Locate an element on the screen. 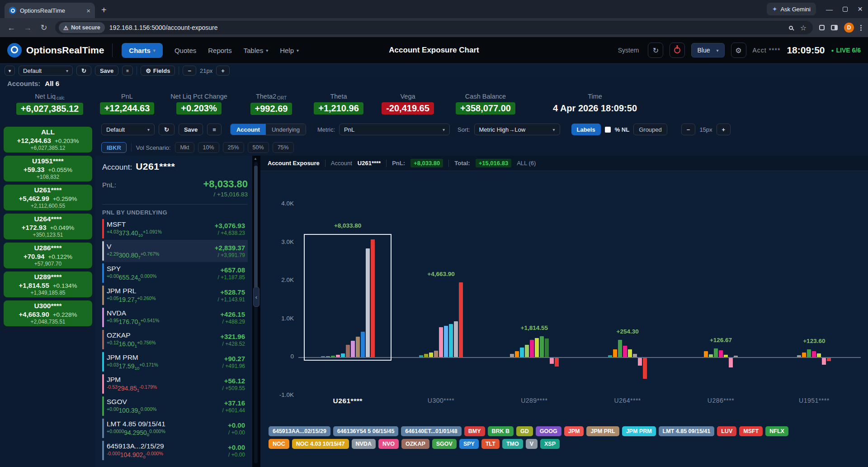 This screenshot has width=868, height=467. zoom-search-icon is located at coordinates (791, 28).